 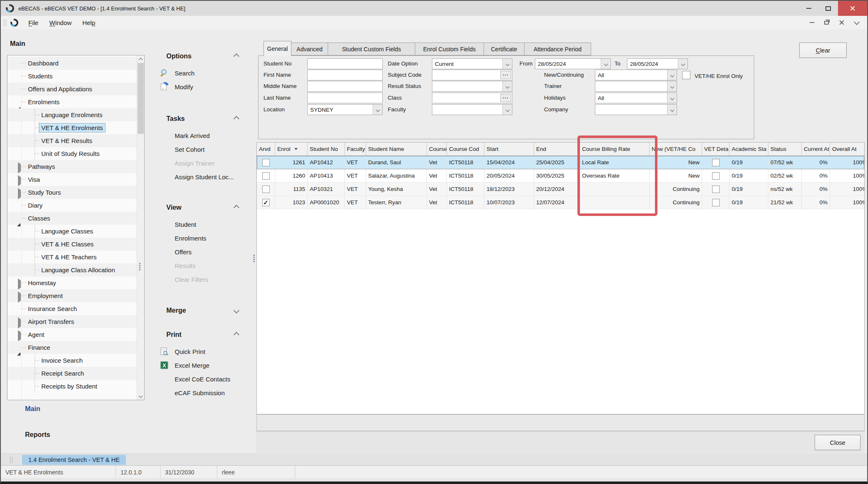 I want to click on tab-general: General, so click(x=278, y=48).